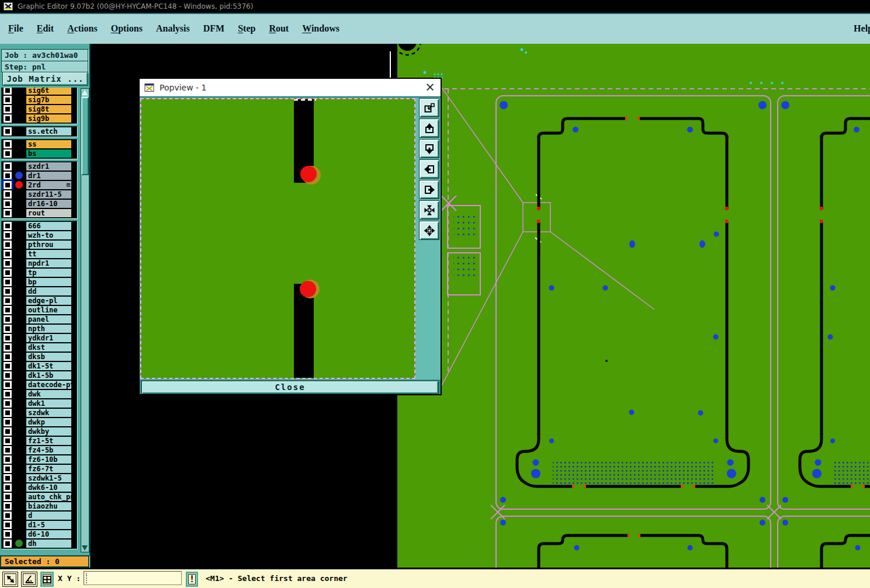  Describe the element at coordinates (173, 29) in the screenshot. I see `menu-analysis: Analysis` at that location.